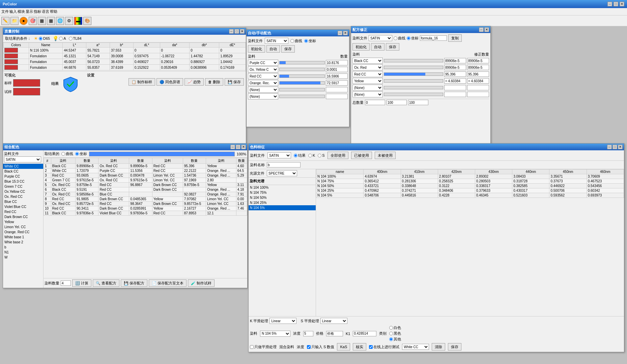  Describe the element at coordinates (42, 21) in the screenshot. I see `tool-grid1: ▦` at that location.